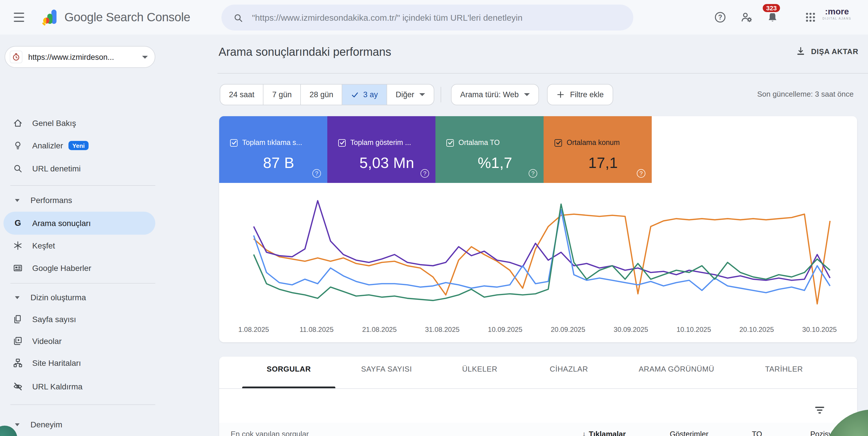 This screenshot has width=868, height=436. I want to click on sidebar-item-google-haberler: Google Haberler, so click(80, 268).